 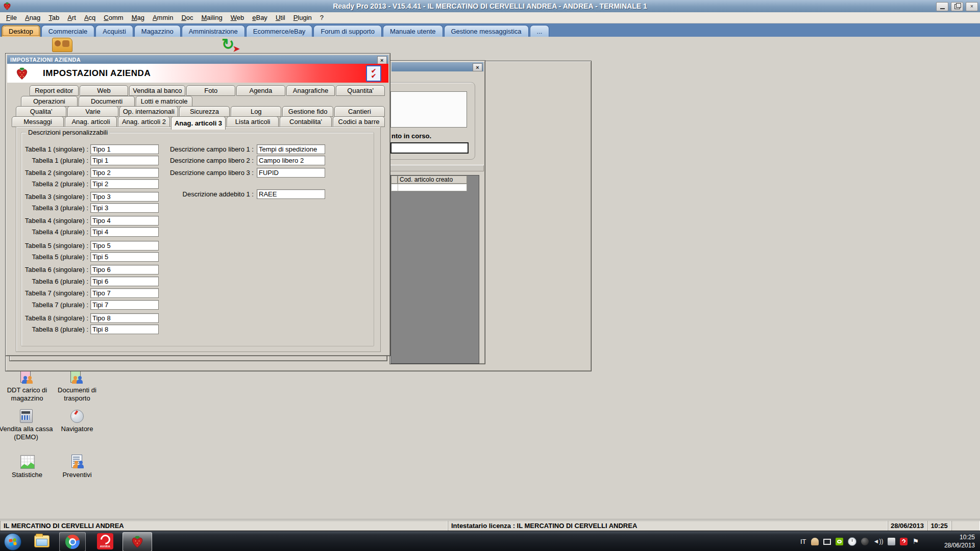 What do you see at coordinates (187, 17) in the screenshot?
I see `menu-doc: Doc` at bounding box center [187, 17].